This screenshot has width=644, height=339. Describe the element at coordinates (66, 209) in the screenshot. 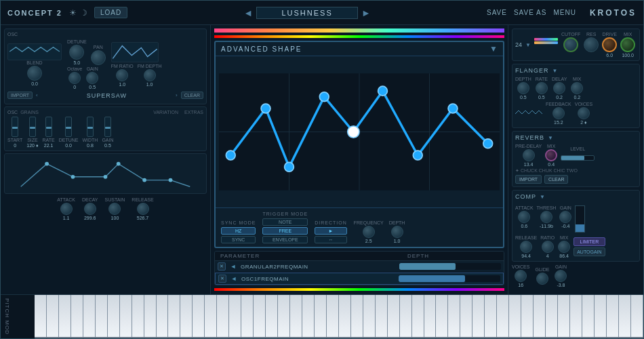

I see `attack-knob` at that location.